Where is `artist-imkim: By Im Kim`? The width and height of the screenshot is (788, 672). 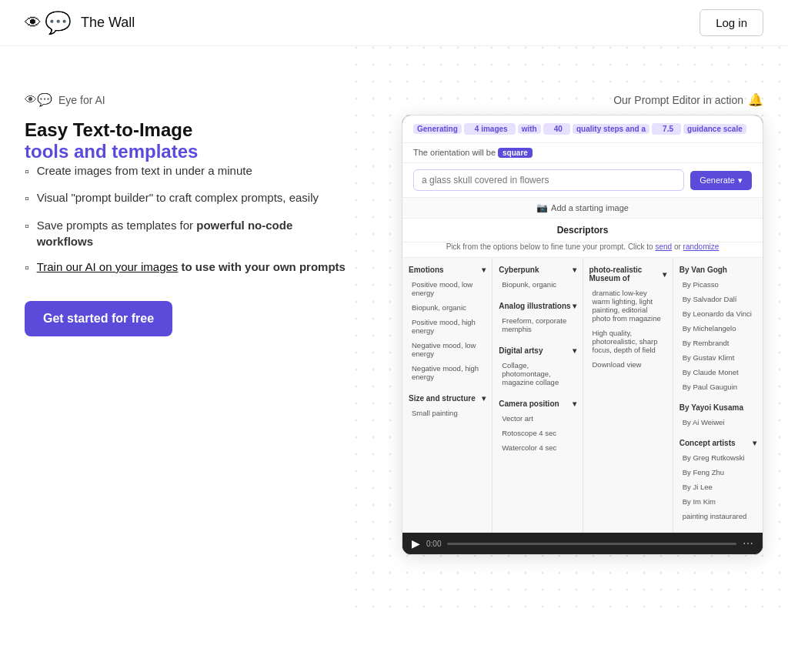 artist-imkim: By Im Kim is located at coordinates (718, 502).